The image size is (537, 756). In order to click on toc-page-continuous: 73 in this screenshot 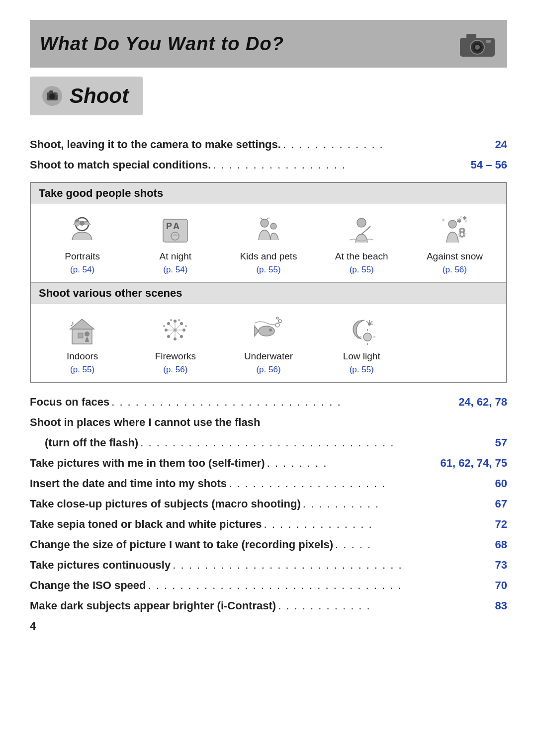, I will do `click(501, 565)`.